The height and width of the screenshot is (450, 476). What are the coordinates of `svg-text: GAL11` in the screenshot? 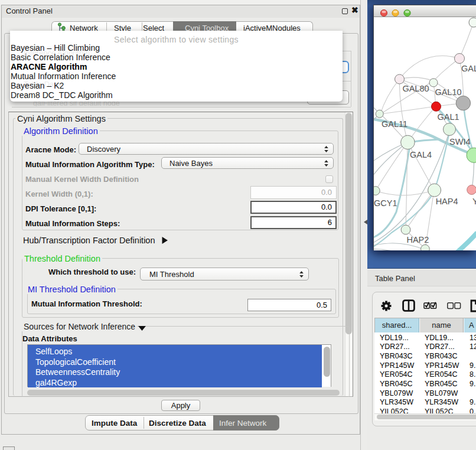 It's located at (395, 124).